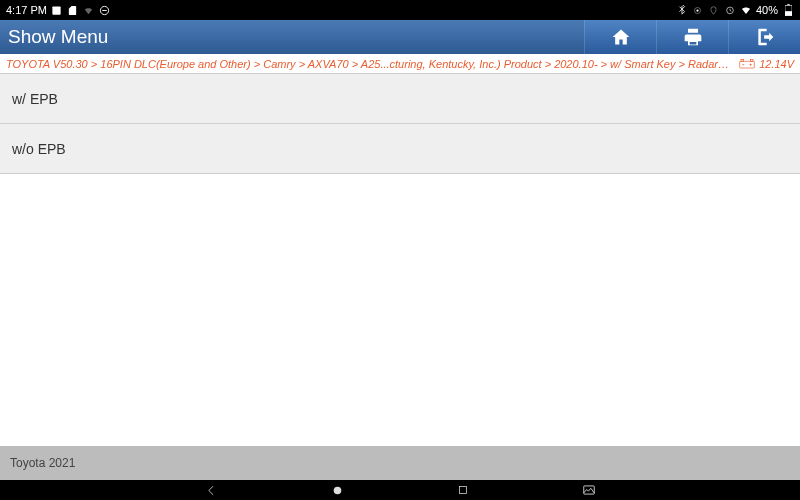 This screenshot has width=800, height=500. I want to click on dnd-icon, so click(105, 10).